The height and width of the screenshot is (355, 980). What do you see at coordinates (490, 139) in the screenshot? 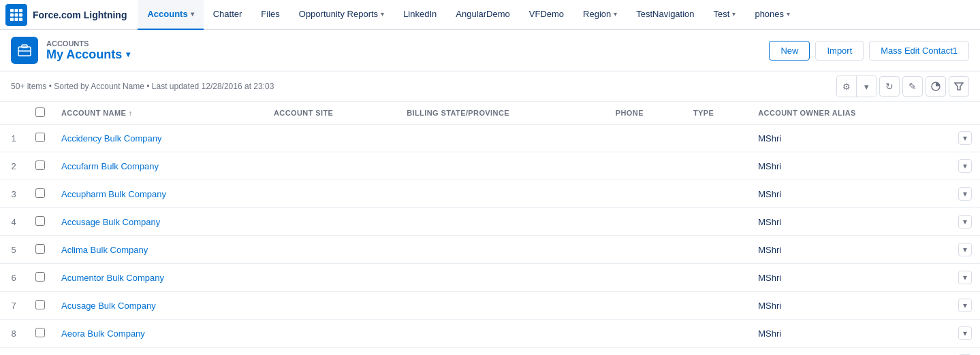
I see `table-row: 1 Accidency Bulk Company MShri ▾` at bounding box center [490, 139].